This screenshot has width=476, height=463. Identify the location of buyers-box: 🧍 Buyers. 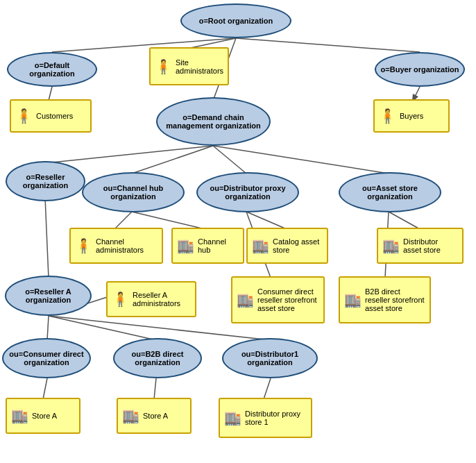
(411, 116).